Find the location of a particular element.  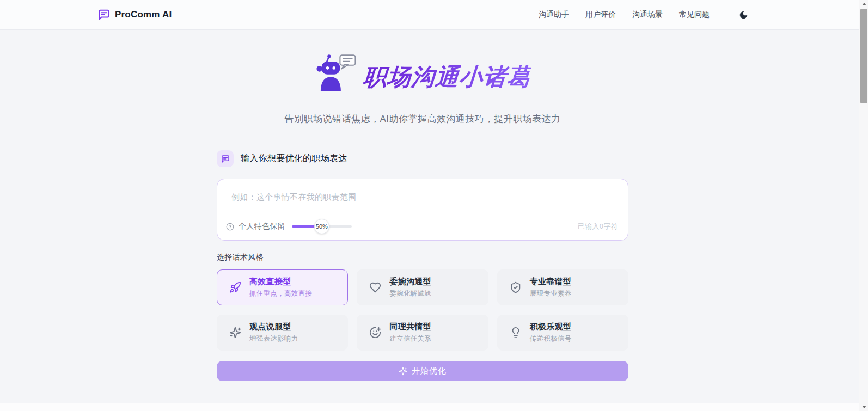

style-card-title: 同理共情型 is located at coordinates (411, 327).